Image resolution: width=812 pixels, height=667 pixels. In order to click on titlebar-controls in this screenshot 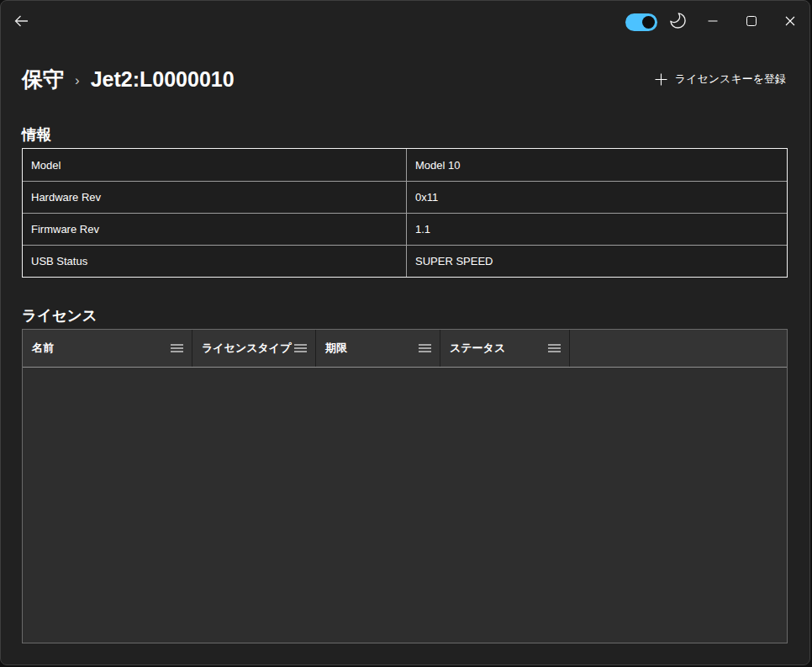, I will do `click(718, 22)`.